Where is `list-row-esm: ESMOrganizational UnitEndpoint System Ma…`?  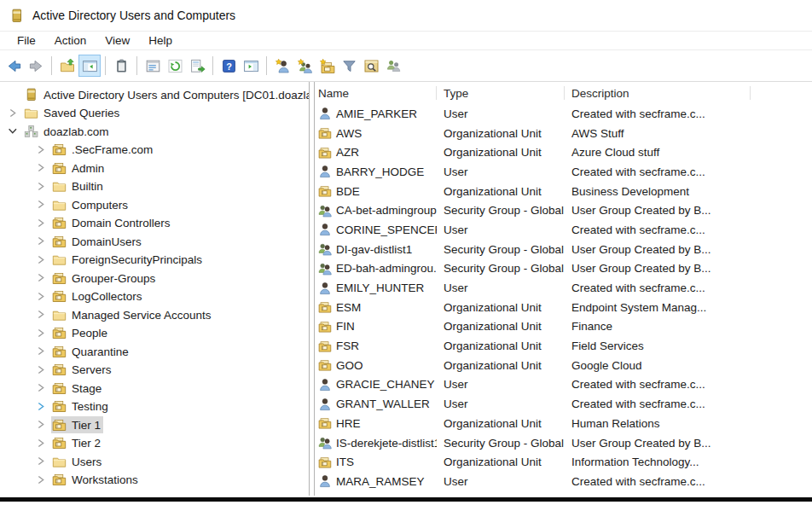 list-row-esm: ESMOrganizational UnitEndpoint System Ma… is located at coordinates (563, 307).